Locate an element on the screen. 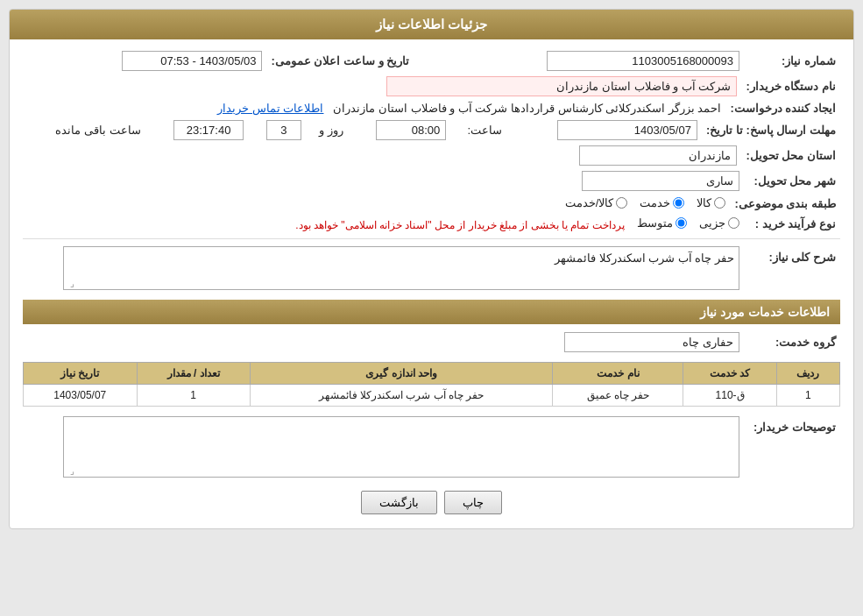 This screenshot has height=616, width=863. noe-label: نوع فرآیند خرید : is located at coordinates (792, 224).